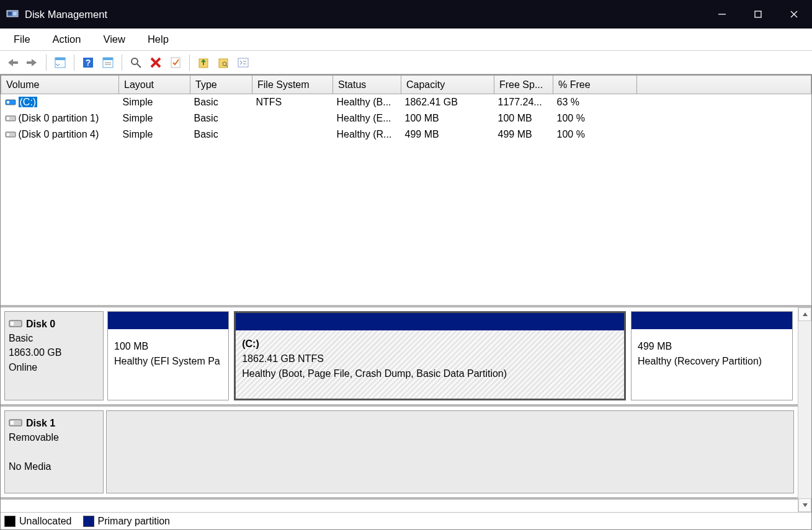 The height and width of the screenshot is (530, 812). I want to click on help-icon: ?, so click(88, 63).